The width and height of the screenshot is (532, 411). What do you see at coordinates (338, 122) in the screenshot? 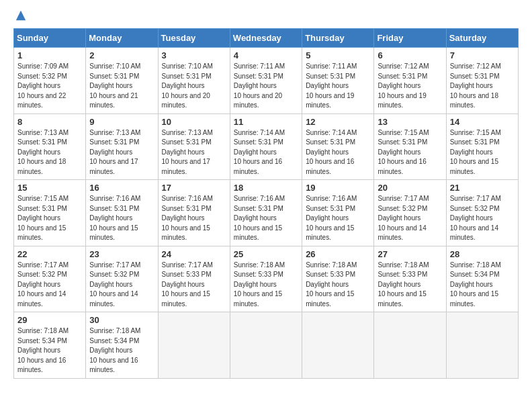
I see `day-number: 12` at bounding box center [338, 122].